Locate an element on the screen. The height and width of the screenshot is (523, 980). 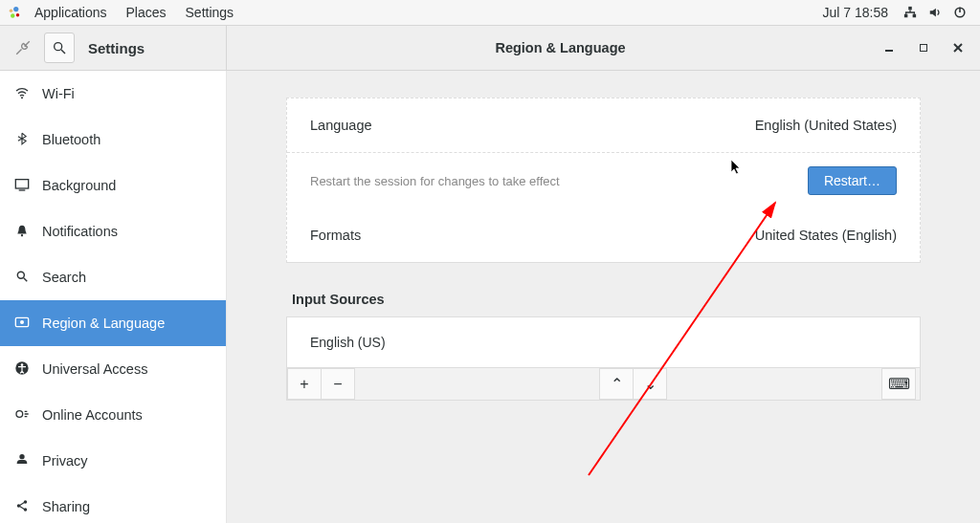
formats-row: Formats United States (English) is located at coordinates (603, 235).